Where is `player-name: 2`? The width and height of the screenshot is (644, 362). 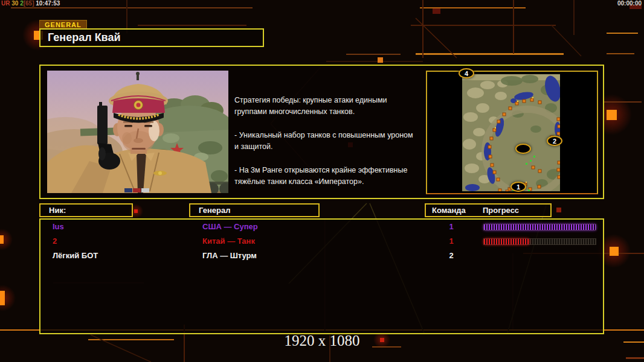
player-name: 2 is located at coordinates (54, 241).